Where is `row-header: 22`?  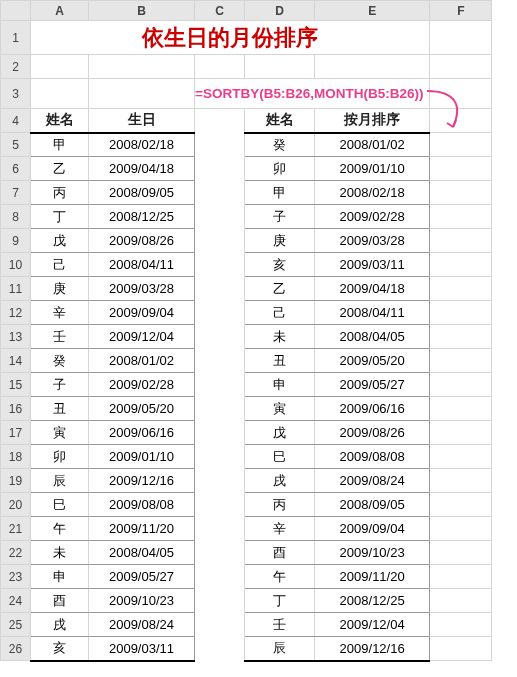 row-header: 22 is located at coordinates (16, 553).